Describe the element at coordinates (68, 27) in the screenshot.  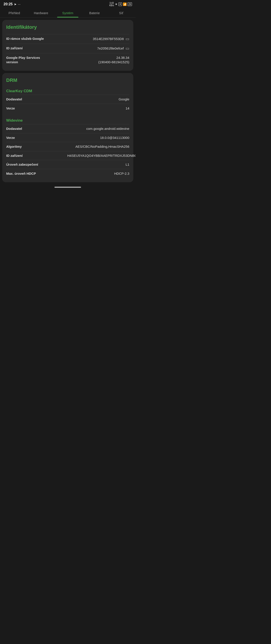
I see `identifiers-title: Identifikátory` at that location.